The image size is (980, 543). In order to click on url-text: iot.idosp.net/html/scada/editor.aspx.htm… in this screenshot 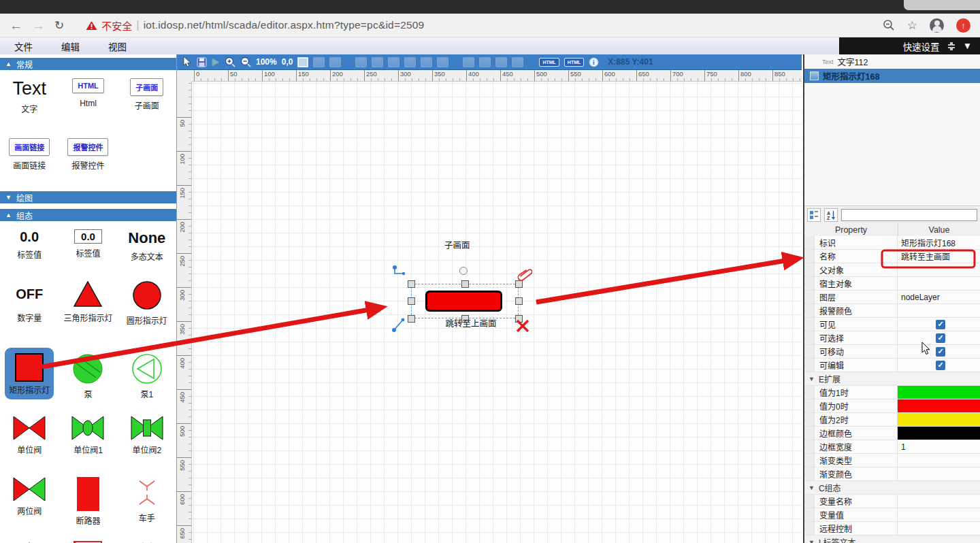, I will do `click(284, 25)`.